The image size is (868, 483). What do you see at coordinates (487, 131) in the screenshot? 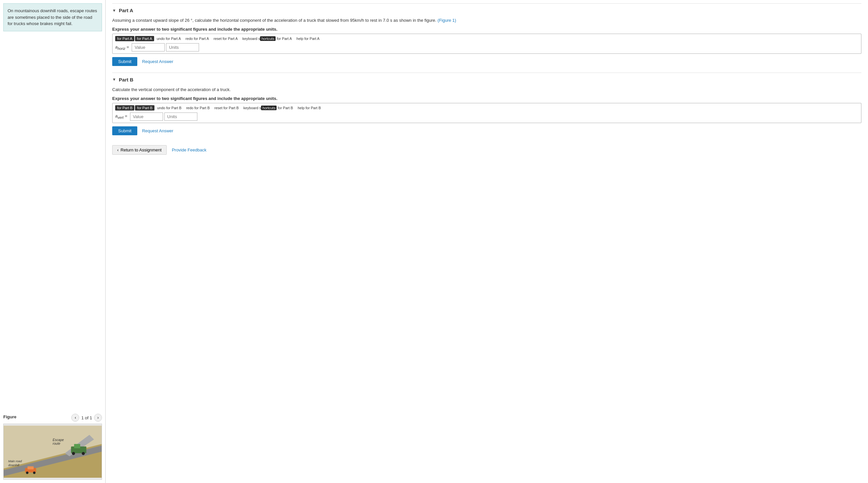
I see `part-b-action-row: Submit Request Answer` at bounding box center [487, 131].